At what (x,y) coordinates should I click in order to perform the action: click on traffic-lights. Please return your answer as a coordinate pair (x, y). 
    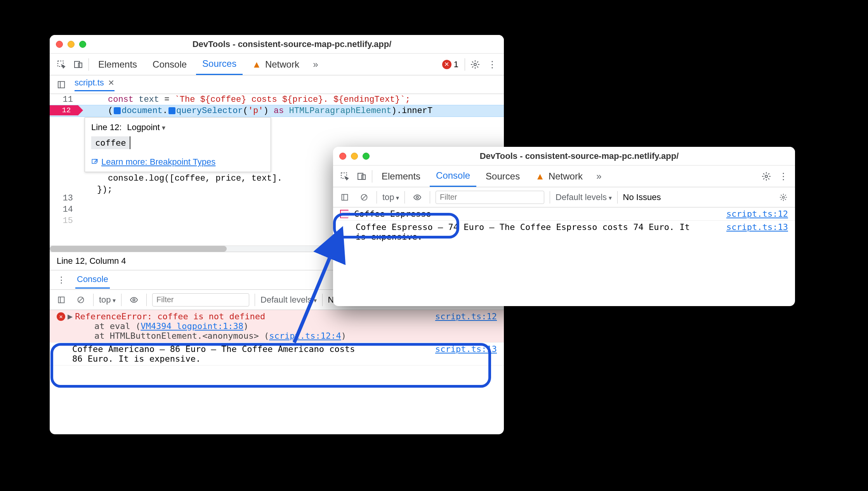
    Looking at the image, I should click on (354, 156).